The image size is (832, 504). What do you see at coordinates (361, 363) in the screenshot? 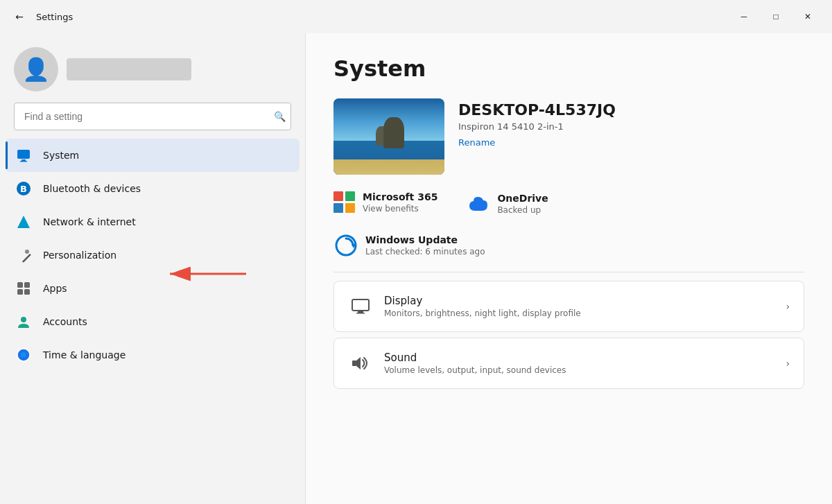
I see `sound-icon` at bounding box center [361, 363].